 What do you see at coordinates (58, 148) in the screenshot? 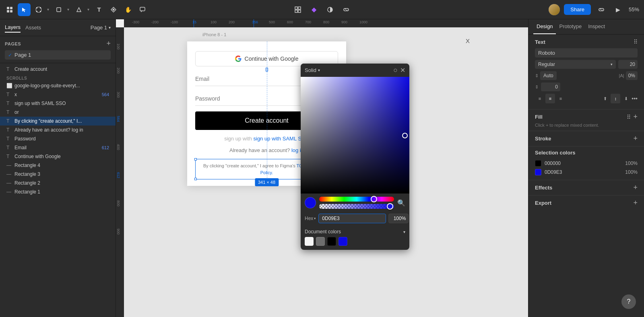
I see `layer-email: T Email 612` at bounding box center [58, 148].